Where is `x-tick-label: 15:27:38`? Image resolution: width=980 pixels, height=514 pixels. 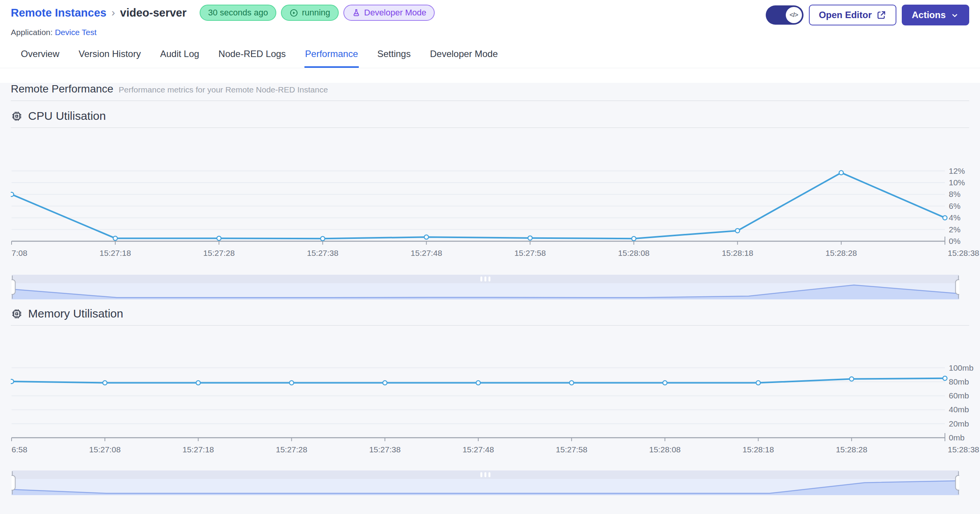 x-tick-label: 15:27:38 is located at coordinates (323, 253).